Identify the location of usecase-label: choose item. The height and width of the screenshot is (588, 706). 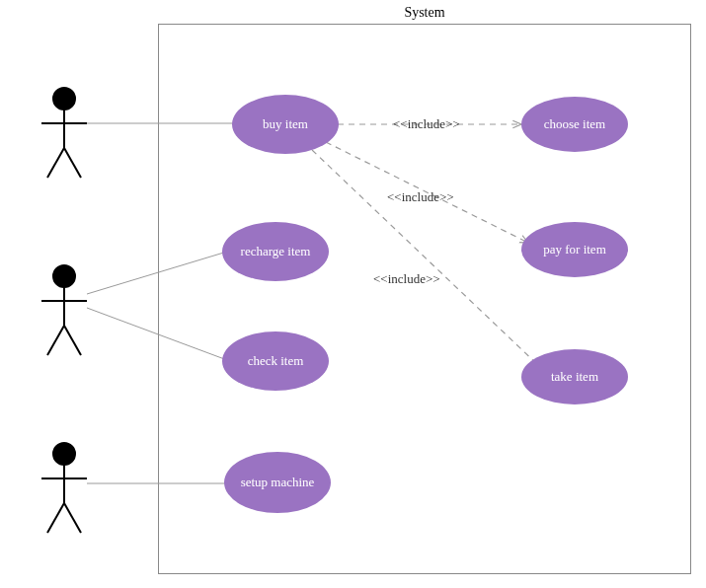
(575, 124).